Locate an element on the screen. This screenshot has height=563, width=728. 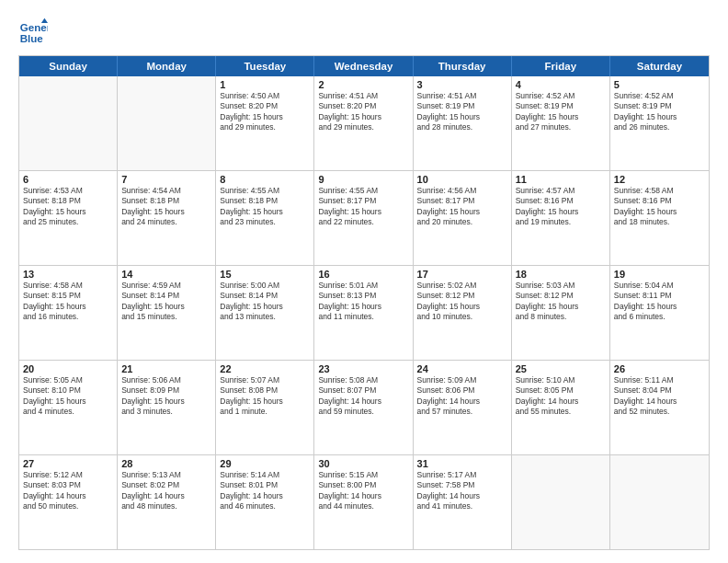
day-number: 28 is located at coordinates (166, 464).